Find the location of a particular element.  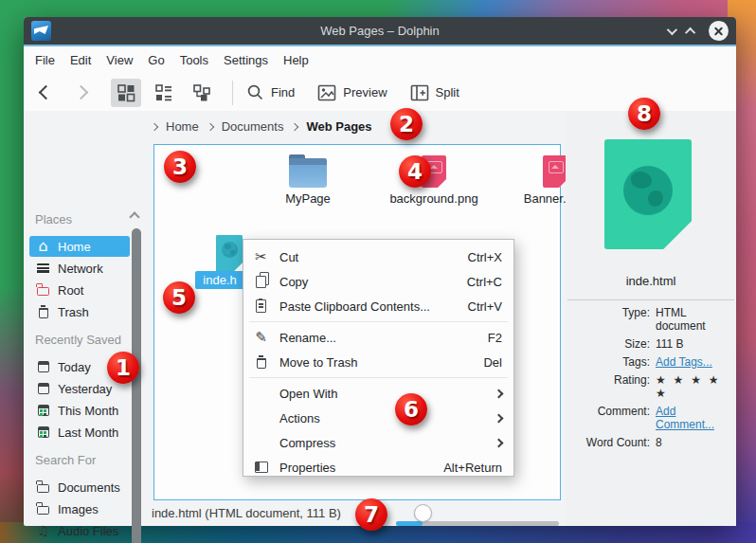

menu-item-label: Actions is located at coordinates (387, 419).